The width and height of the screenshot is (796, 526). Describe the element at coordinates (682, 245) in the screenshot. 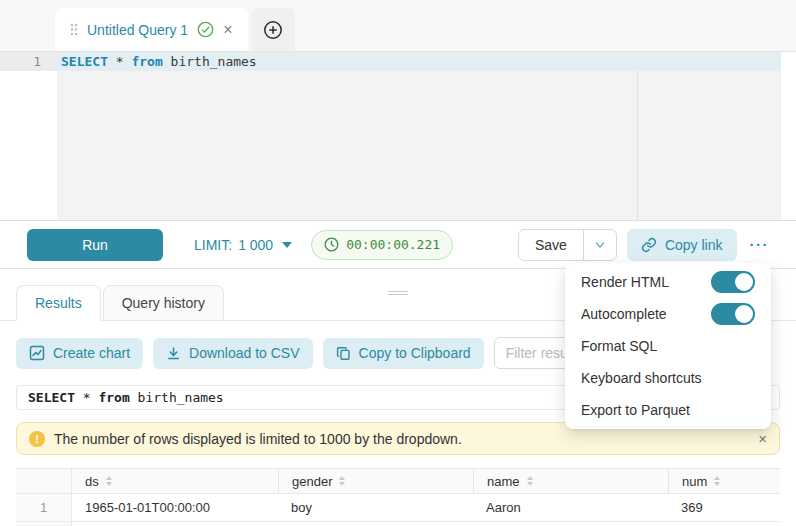

I see `copy-link-button: Copy link` at that location.